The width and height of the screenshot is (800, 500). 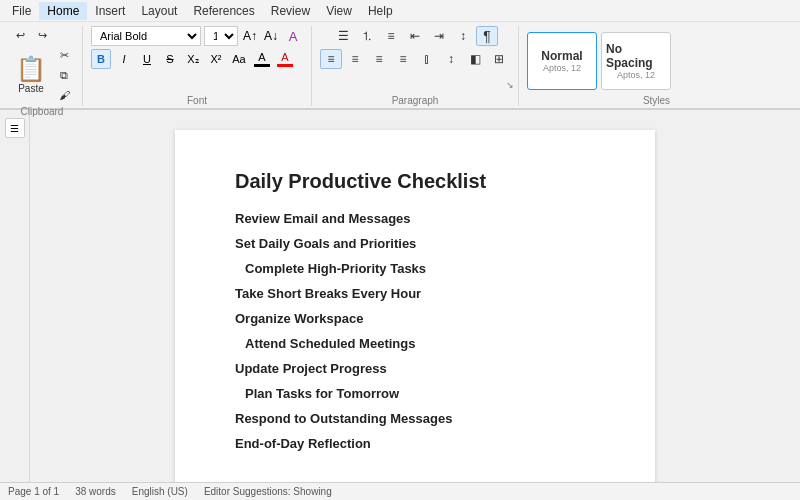 What do you see at coordinates (146, 36) in the screenshot?
I see `font-family-select: Arial Bold` at bounding box center [146, 36].